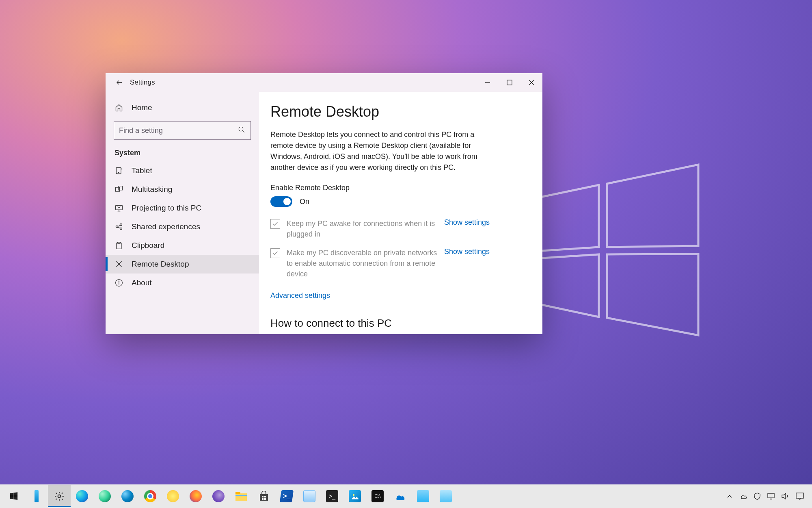 This screenshot has width=812, height=508. Describe the element at coordinates (119, 245) in the screenshot. I see `clipboard-icon` at that location.